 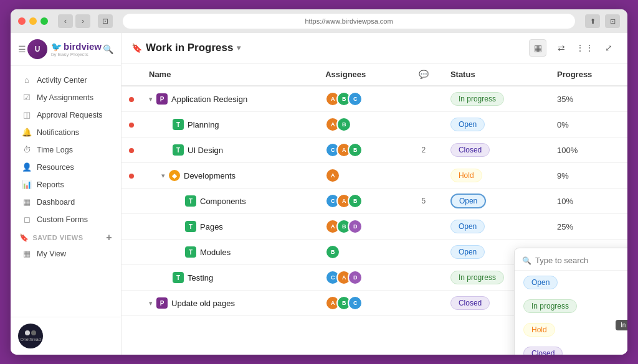 What do you see at coordinates (33, 21) in the screenshot?
I see `minimize-window-button` at bounding box center [33, 21].